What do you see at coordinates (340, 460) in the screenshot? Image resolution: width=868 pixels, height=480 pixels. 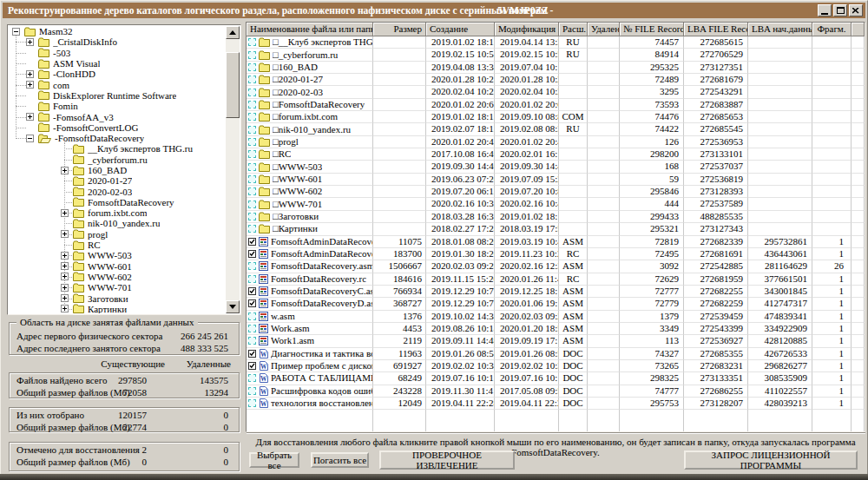 I see `clear-all-button: Погасить все` at bounding box center [340, 460].